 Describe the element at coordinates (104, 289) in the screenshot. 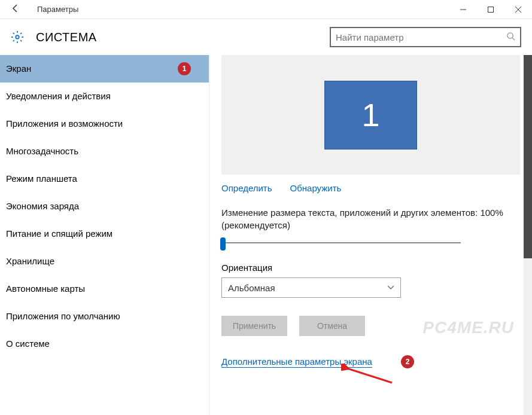

I see `sidebar-item-offlinemaps: Автономные карты` at that location.